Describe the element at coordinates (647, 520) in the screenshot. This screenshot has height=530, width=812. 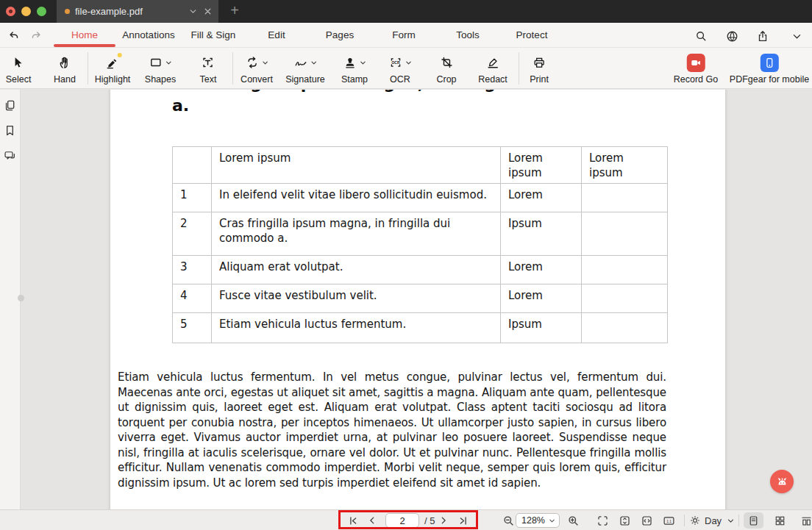
I see `fit-width-icon` at that location.